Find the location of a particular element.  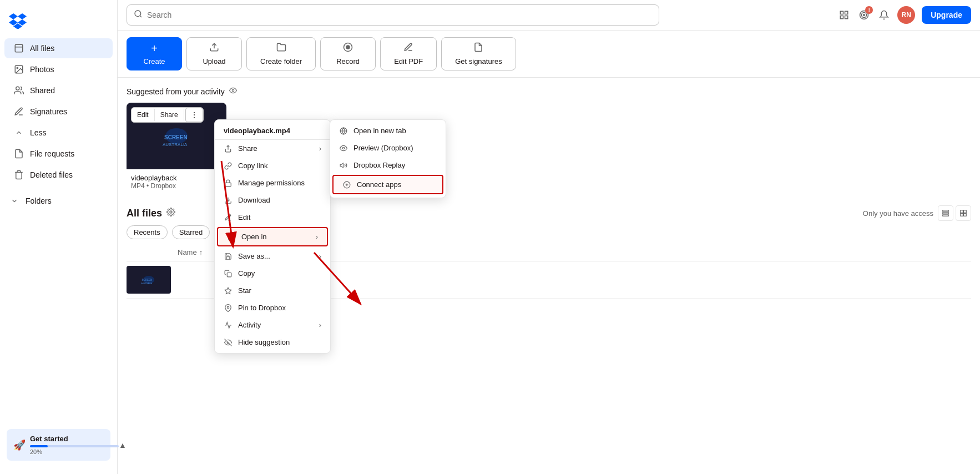

upload-button: Upload is located at coordinates (214, 54).